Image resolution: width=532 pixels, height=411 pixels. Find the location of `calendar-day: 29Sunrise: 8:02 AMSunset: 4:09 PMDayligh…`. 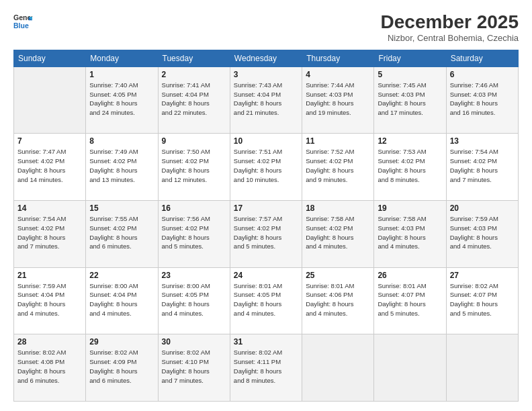

calendar-day: 29Sunrise: 8:02 AMSunset: 4:09 PMDayligh… is located at coordinates (122, 368).